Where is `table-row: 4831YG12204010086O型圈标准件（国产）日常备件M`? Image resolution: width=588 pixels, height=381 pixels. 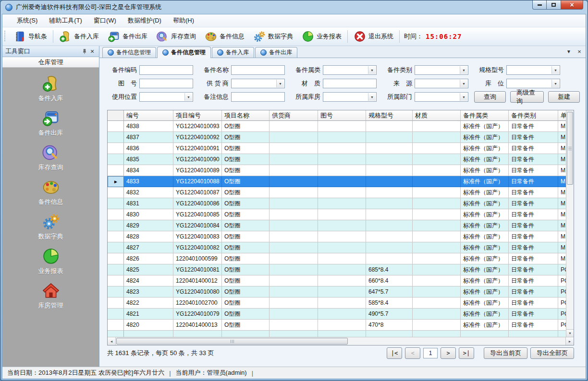
table-row: 4831YG12204010086O型圈标准件（国产）日常备件M is located at coordinates (337, 203).